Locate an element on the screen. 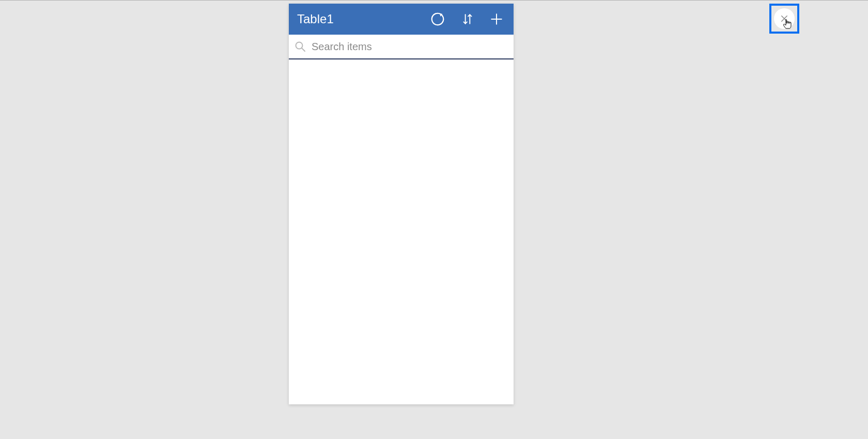  close-button-highlight is located at coordinates (784, 19).